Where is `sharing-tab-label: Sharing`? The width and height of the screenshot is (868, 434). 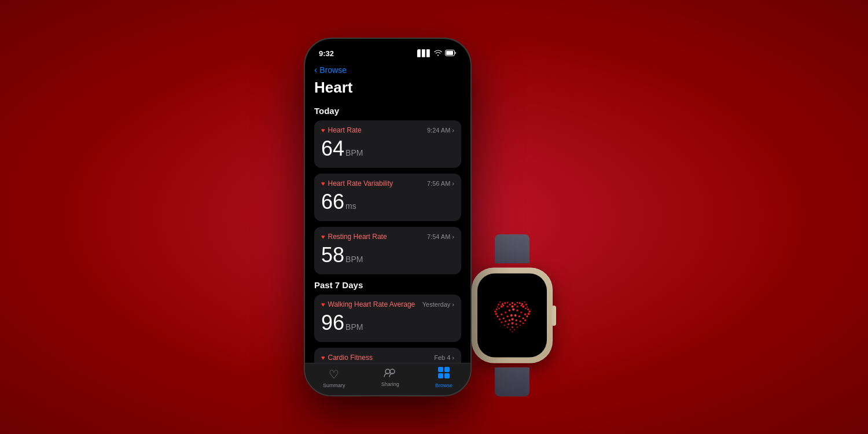 sharing-tab-label: Sharing is located at coordinates (390, 384).